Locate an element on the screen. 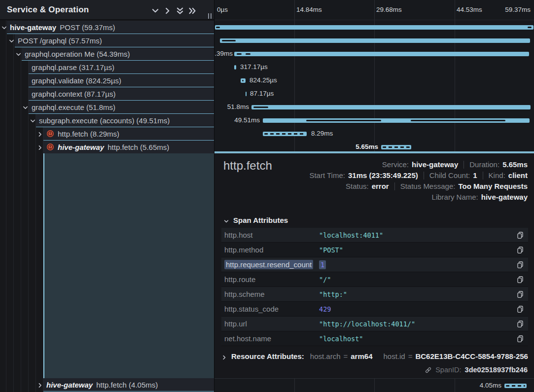 This screenshot has width=534, height=392. duration-label: 824.25µs is located at coordinates (263, 80).